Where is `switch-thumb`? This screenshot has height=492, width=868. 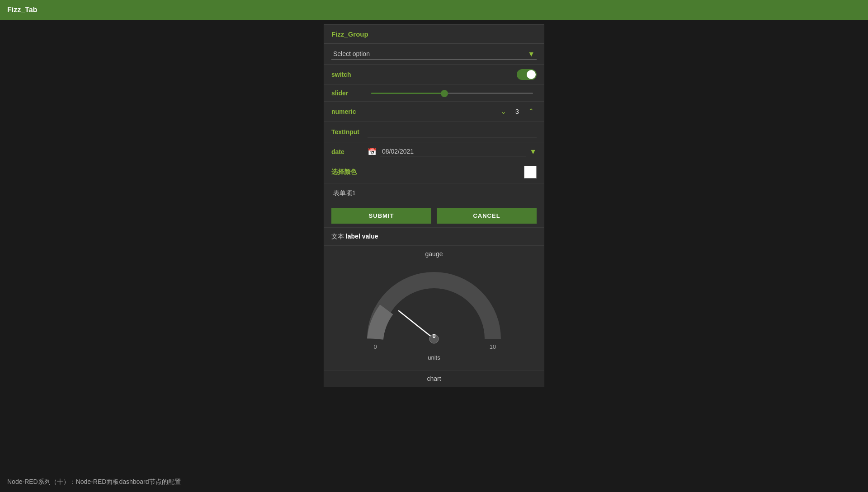
switch-thumb is located at coordinates (531, 75).